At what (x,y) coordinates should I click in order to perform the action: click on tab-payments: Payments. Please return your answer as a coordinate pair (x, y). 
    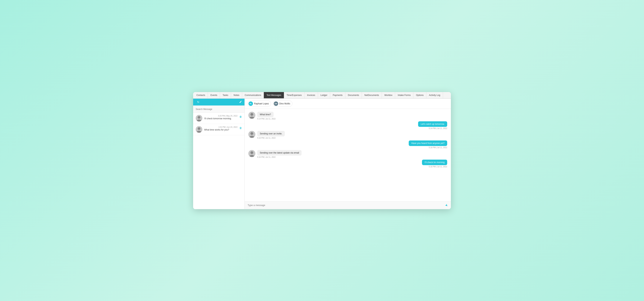
    Looking at the image, I should click on (338, 96).